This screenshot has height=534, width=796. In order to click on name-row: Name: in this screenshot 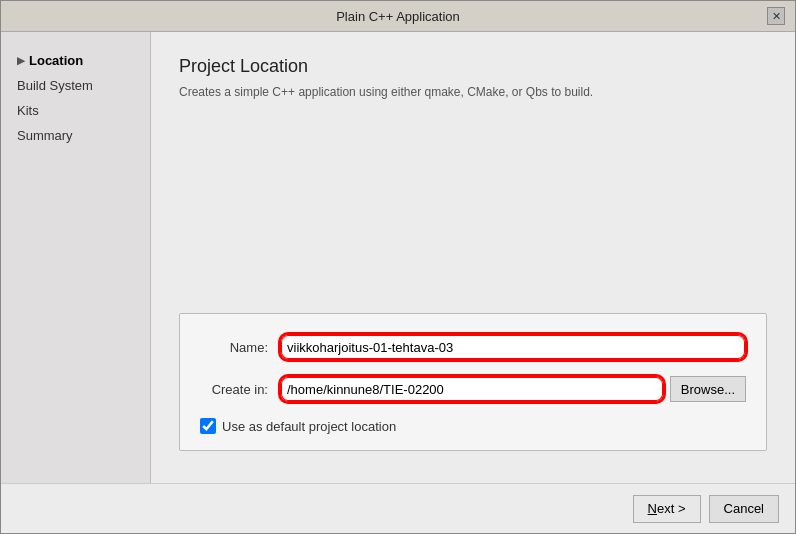, I will do `click(473, 347)`.